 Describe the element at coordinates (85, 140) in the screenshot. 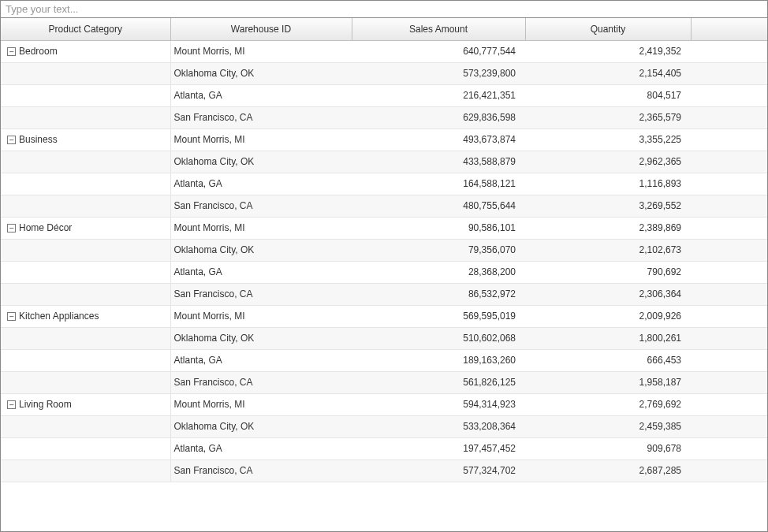

I see `category-cell: −Business` at that location.